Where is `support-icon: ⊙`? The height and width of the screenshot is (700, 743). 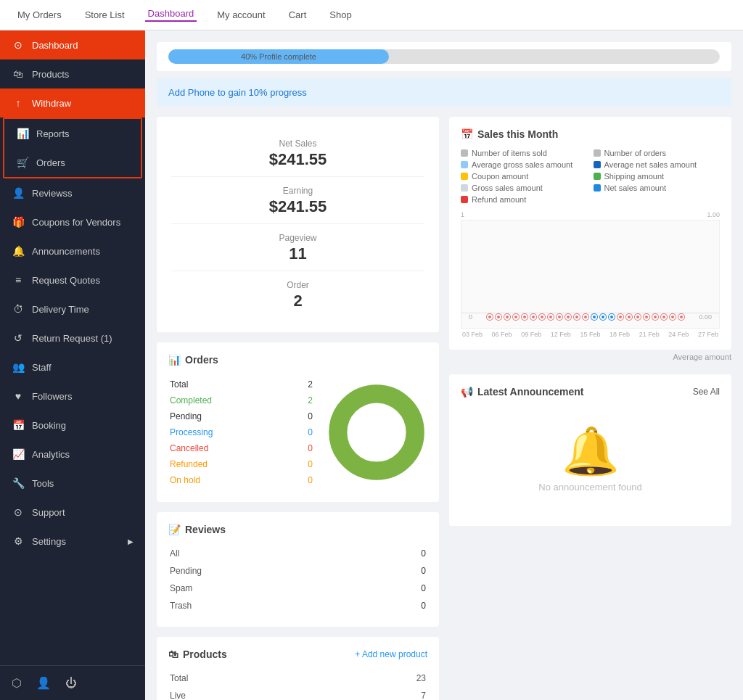 support-icon: ⊙ is located at coordinates (18, 512).